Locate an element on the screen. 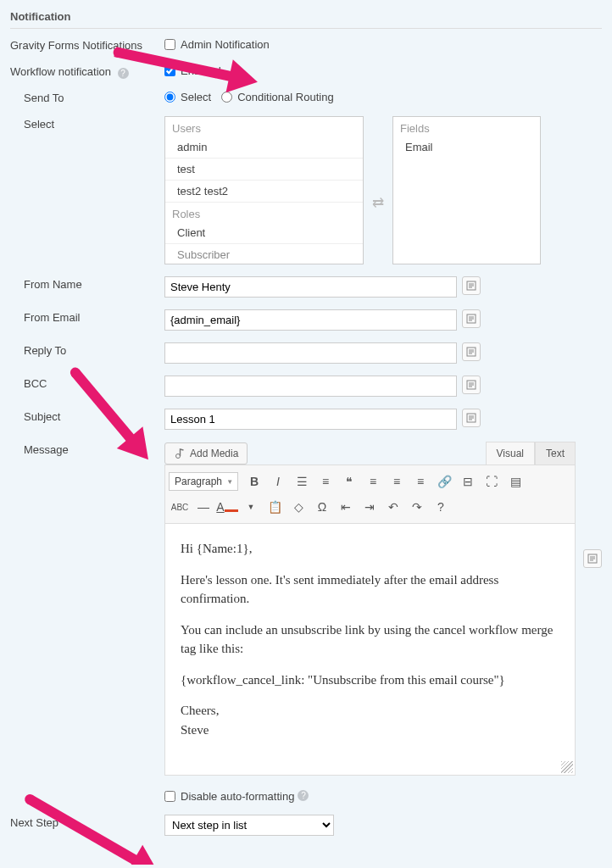 Image resolution: width=612 pixels, height=868 pixels. outdent-icon: ⇤ is located at coordinates (346, 507).